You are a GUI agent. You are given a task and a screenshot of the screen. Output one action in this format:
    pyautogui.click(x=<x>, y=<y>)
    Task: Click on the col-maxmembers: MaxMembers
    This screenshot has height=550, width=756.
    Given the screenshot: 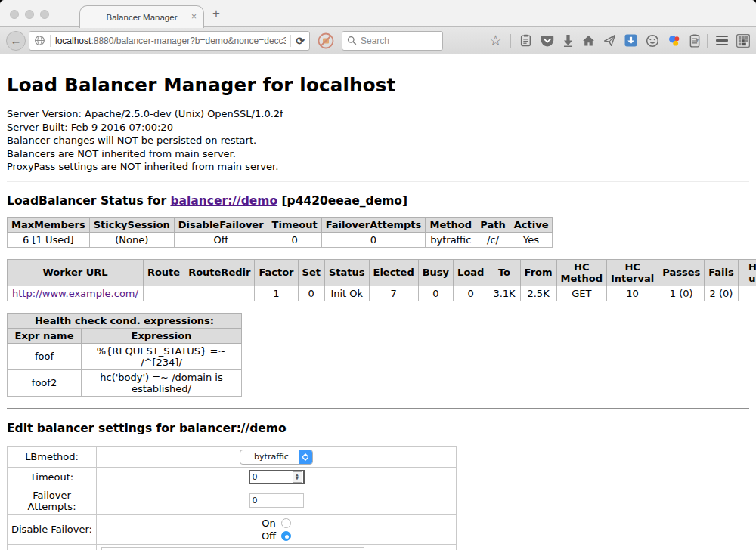 What is the action you would take?
    pyautogui.click(x=48, y=224)
    